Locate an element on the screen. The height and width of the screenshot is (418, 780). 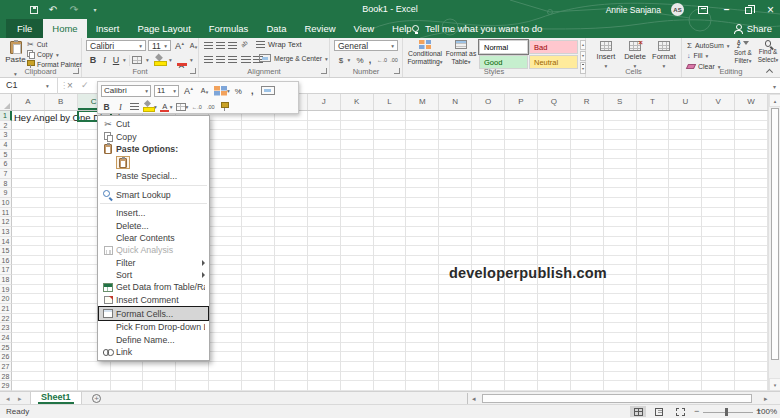
column-header-o: O is located at coordinates (488, 102).